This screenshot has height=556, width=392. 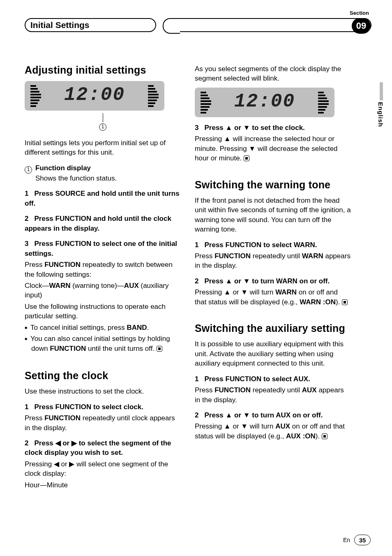 What do you see at coordinates (273, 415) in the screenshot?
I see `aux-step-2: 2Press ▲ or ▼ to turn AUX on or off.` at bounding box center [273, 415].